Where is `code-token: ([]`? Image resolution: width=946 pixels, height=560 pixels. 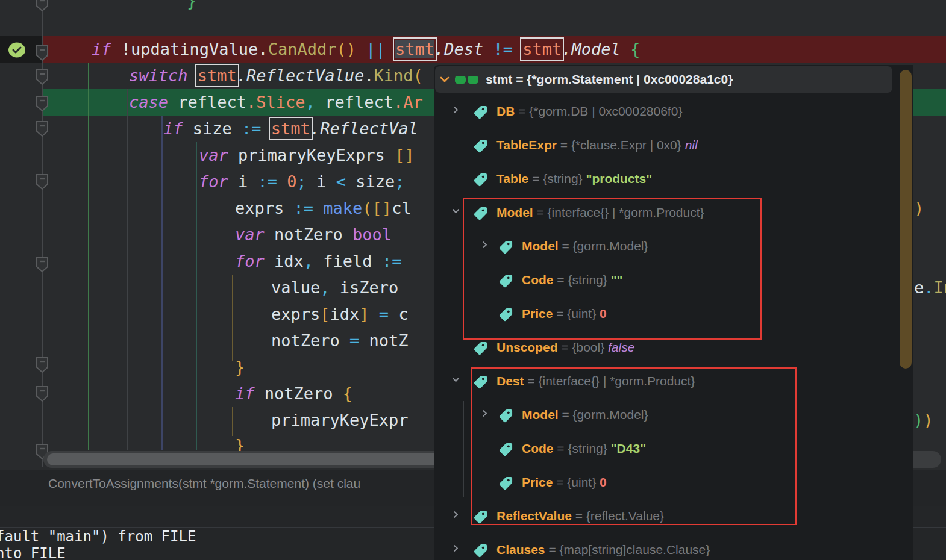
code-token: ([] is located at coordinates (377, 208).